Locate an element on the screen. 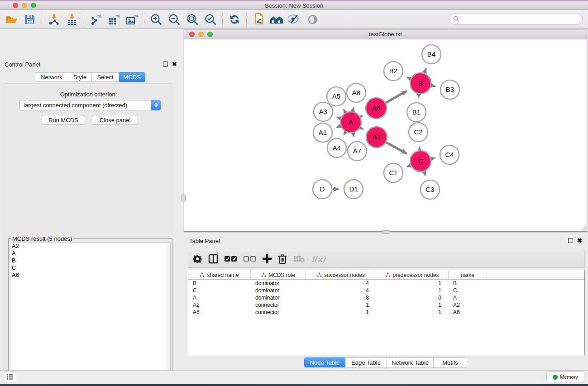 This screenshot has width=588, height=386. table-cell: A6 is located at coordinates (220, 312).